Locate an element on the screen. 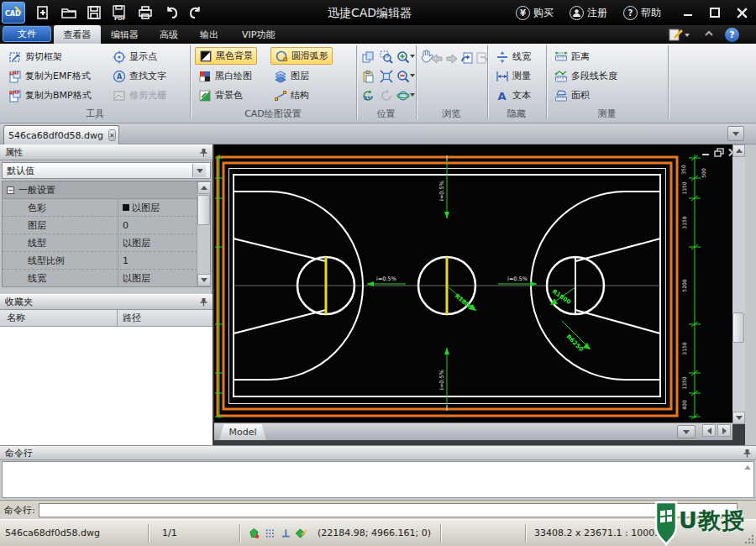 The height and width of the screenshot is (546, 756). hide-linewidth-button: 线宽 is located at coordinates (513, 57).